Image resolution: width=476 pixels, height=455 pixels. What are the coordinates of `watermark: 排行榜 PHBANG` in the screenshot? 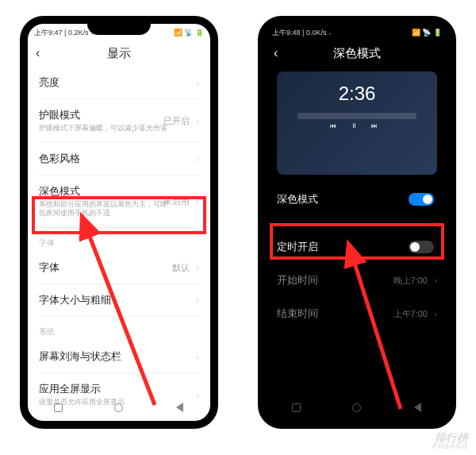 It's located at (451, 442).